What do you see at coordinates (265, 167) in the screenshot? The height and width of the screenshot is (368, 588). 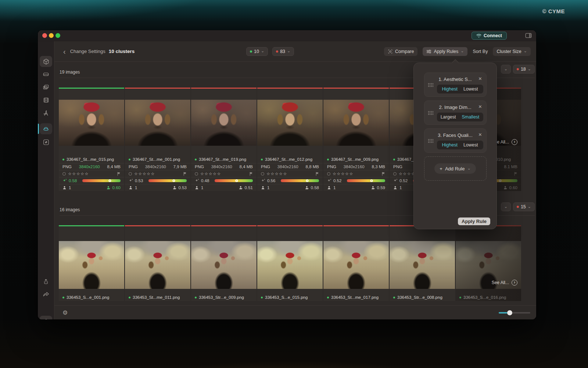 I see `file-format: PNG` at bounding box center [265, 167].